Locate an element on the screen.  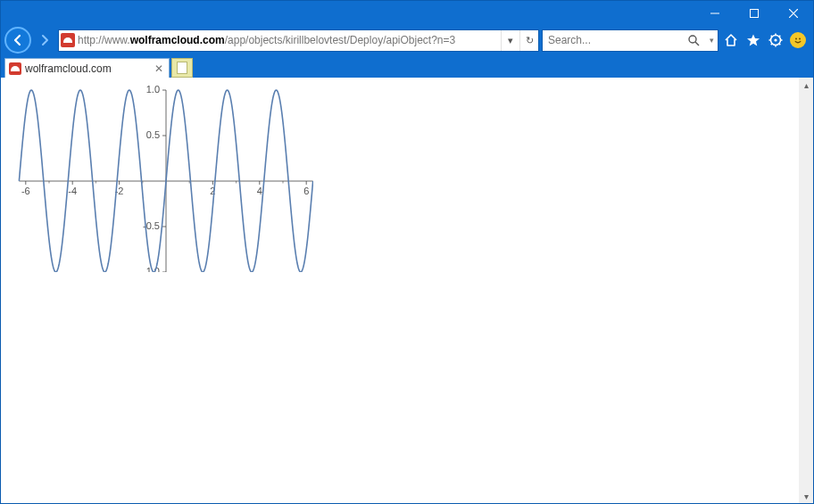
back-button is located at coordinates (18, 40).